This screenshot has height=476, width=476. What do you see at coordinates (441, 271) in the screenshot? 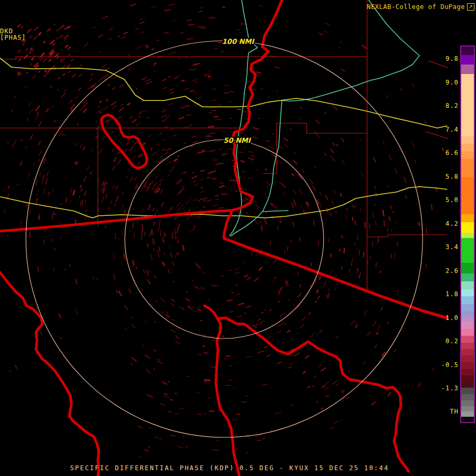
I see `colorbar-tick-label: 2.6` at bounding box center [441, 271].